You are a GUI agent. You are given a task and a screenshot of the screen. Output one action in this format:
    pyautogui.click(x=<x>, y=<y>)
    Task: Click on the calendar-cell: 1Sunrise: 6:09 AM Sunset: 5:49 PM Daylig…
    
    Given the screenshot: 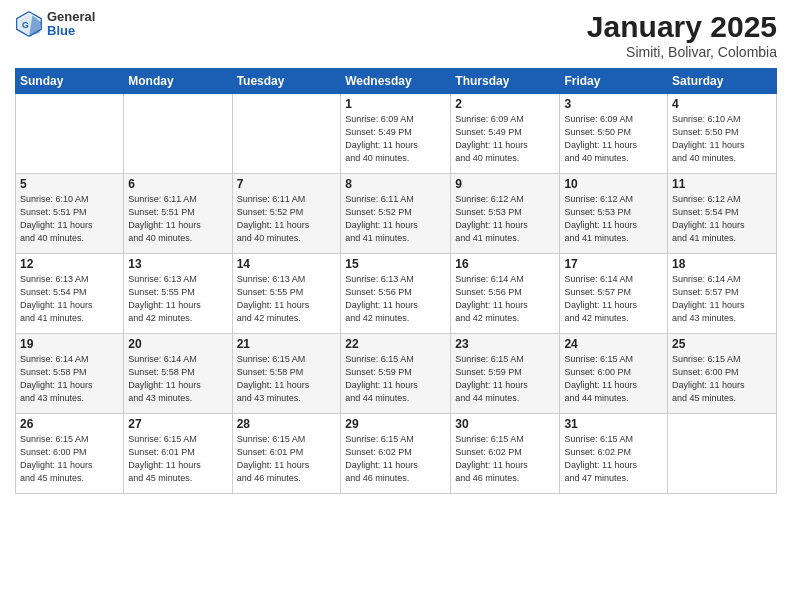 What is the action you would take?
    pyautogui.click(x=396, y=134)
    